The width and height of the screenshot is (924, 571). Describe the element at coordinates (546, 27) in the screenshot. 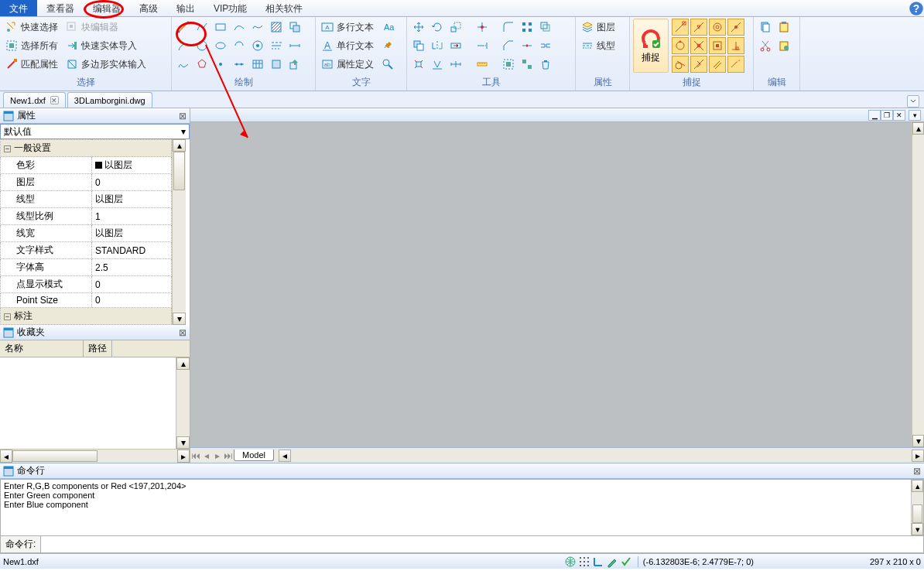

I see `offset-tool` at that location.